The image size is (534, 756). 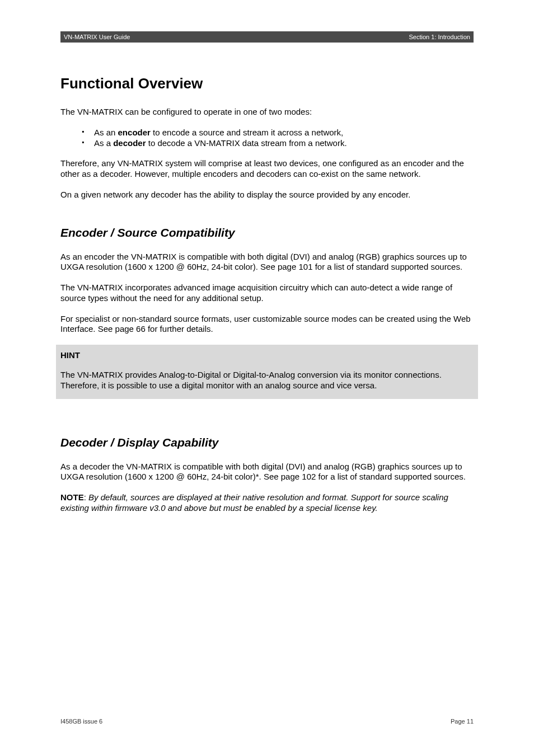 What do you see at coordinates (267, 355) in the screenshot?
I see `hint-title: HINT` at bounding box center [267, 355].